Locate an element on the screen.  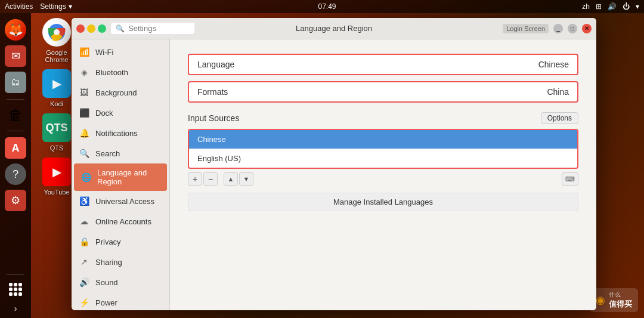
privacy-icon: 🔒 is located at coordinates (84, 242).